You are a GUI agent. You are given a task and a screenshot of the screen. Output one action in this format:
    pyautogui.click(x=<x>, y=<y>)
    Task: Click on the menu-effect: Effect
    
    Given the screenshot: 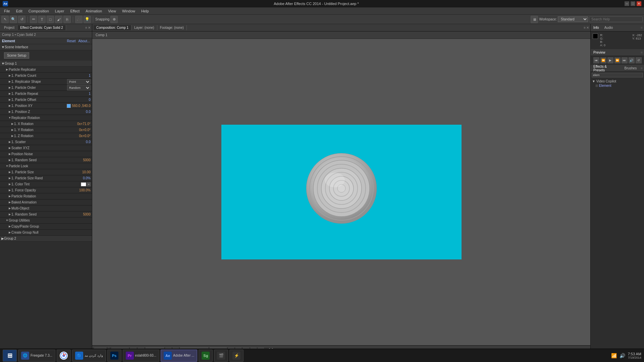 What is the action you would take?
    pyautogui.click(x=75, y=11)
    